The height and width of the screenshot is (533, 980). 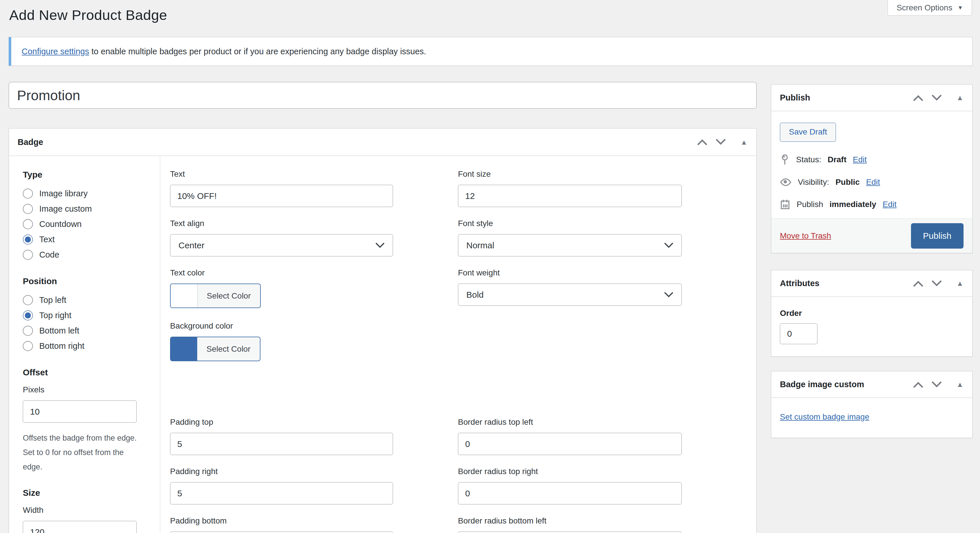 What do you see at coordinates (924, 8) in the screenshot?
I see `screen-options-label: Screen Options` at bounding box center [924, 8].